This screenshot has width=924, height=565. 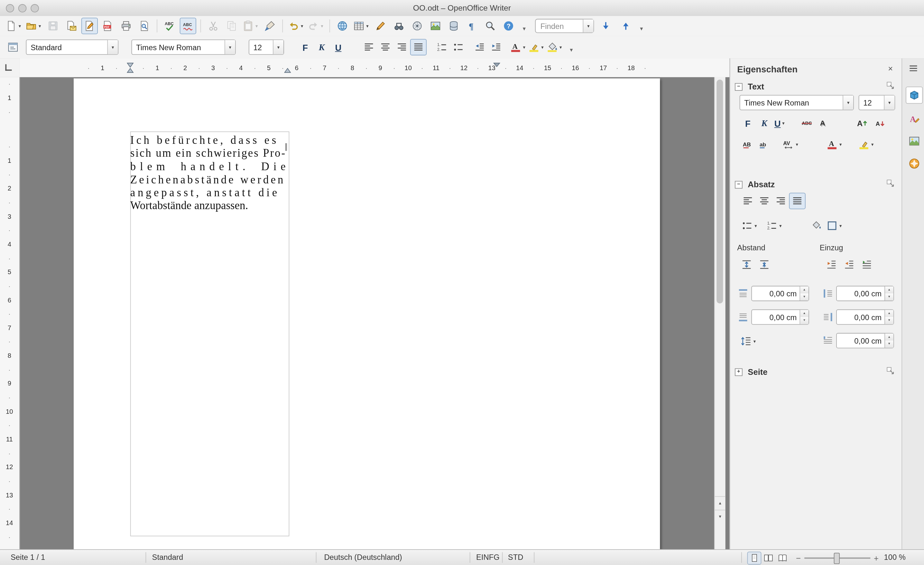 What do you see at coordinates (488, 558) in the screenshot?
I see `insert-mode: EINFG` at bounding box center [488, 558].